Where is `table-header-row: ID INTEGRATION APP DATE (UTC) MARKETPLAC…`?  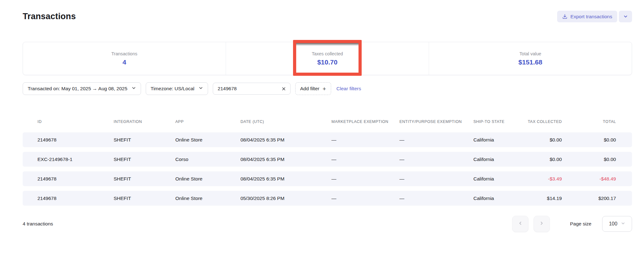 table-header-row: ID INTEGRATION APP DATE (UTC) MARKETPLAC… is located at coordinates (327, 122).